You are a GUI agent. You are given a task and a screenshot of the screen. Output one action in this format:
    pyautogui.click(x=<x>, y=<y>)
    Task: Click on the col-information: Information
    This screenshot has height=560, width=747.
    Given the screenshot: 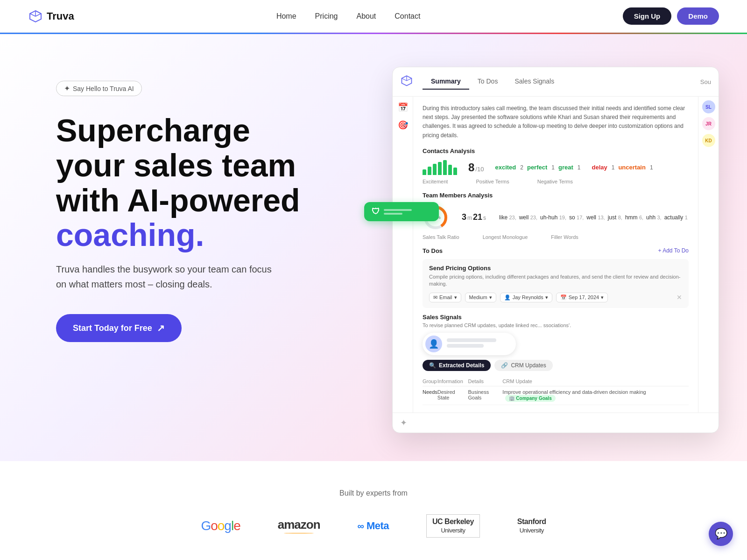 What is the action you would take?
    pyautogui.click(x=453, y=382)
    